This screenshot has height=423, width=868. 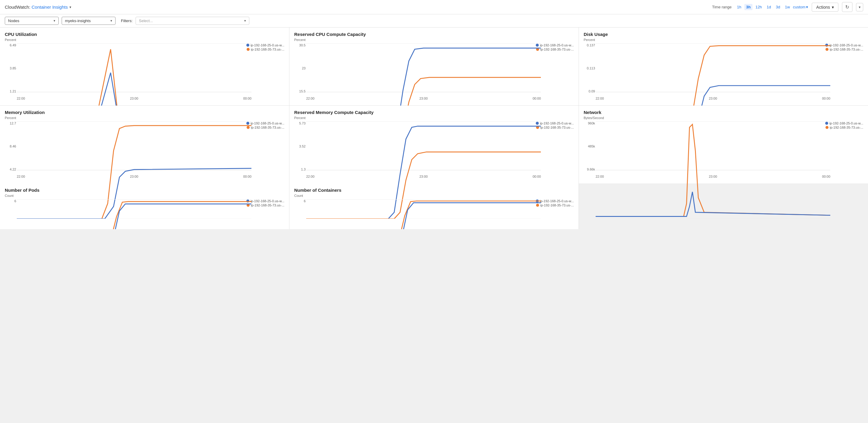 I want to click on time-option-12h: 12h, so click(x=759, y=7).